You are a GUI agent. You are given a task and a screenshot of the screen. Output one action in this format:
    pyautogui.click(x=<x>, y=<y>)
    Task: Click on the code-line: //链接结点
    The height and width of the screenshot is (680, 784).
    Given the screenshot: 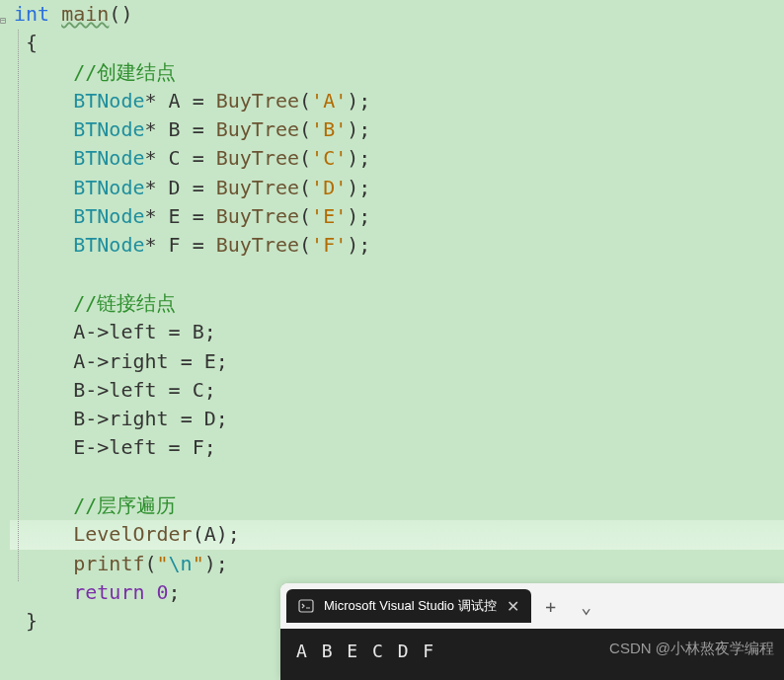 What is the action you would take?
    pyautogui.click(x=397, y=304)
    